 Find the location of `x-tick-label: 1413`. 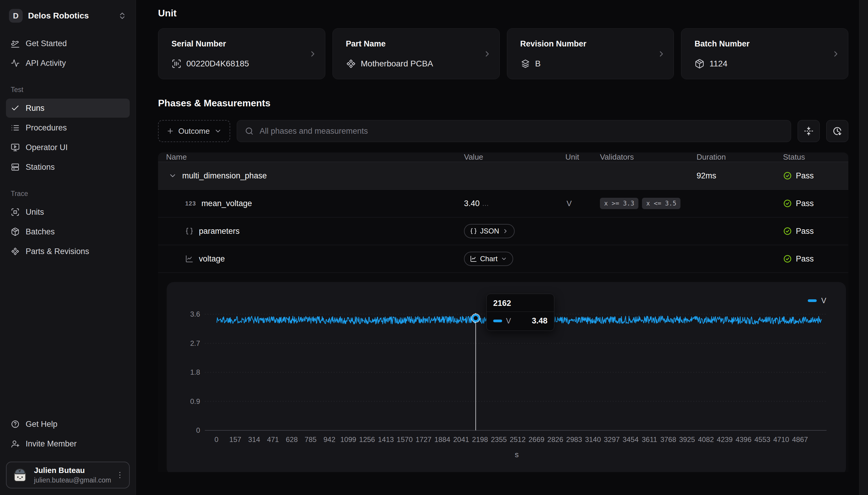

x-tick-label: 1413 is located at coordinates (386, 439).